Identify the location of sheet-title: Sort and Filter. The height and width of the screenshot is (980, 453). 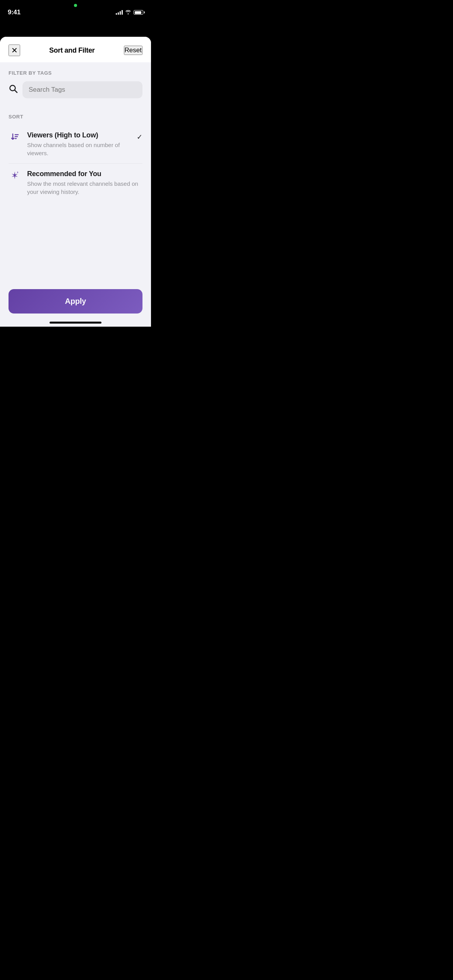
(72, 50).